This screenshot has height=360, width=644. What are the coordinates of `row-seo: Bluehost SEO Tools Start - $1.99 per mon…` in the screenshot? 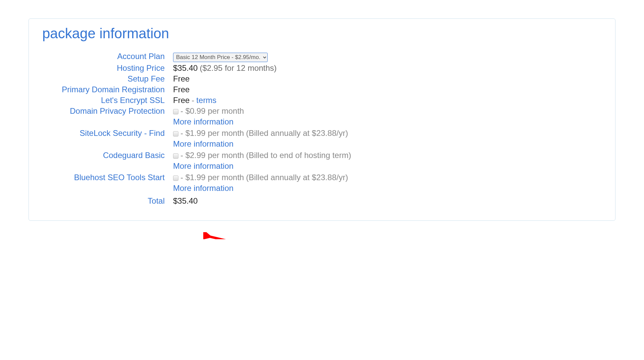 It's located at (322, 177).